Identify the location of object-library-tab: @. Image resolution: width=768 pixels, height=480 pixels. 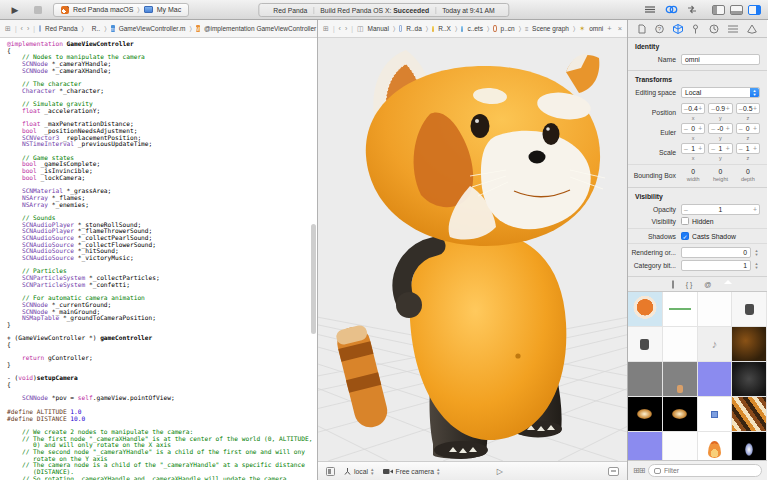
(708, 284).